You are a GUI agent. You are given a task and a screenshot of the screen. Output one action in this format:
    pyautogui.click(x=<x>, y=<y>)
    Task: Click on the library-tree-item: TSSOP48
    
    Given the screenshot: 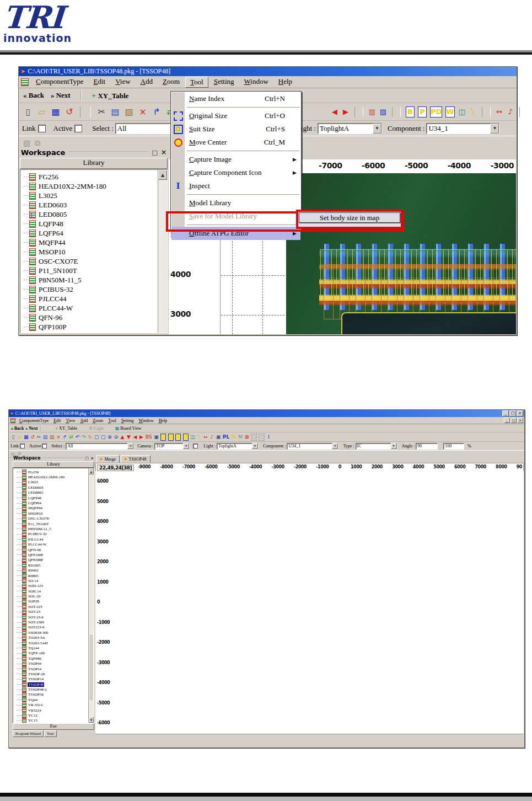 What is the action you would take?
    pyautogui.click(x=53, y=684)
    